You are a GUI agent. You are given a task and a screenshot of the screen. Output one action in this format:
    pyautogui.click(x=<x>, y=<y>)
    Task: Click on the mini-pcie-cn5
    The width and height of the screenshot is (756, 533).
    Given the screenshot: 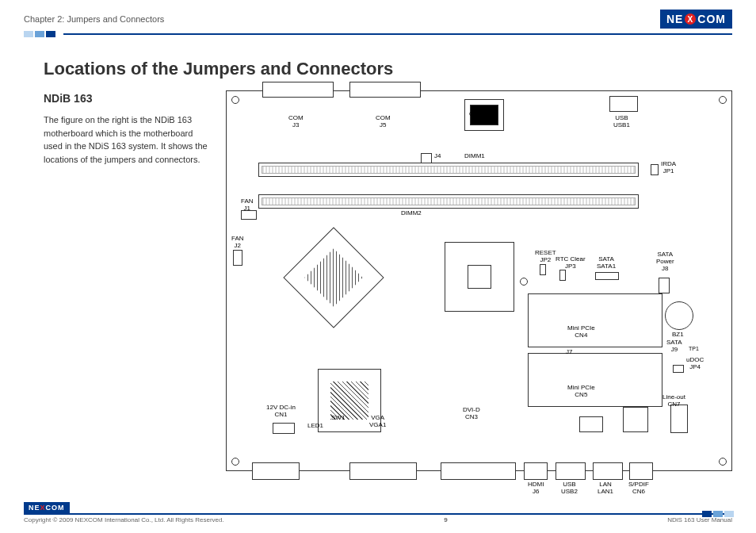 What is the action you would take?
    pyautogui.click(x=595, y=380)
    